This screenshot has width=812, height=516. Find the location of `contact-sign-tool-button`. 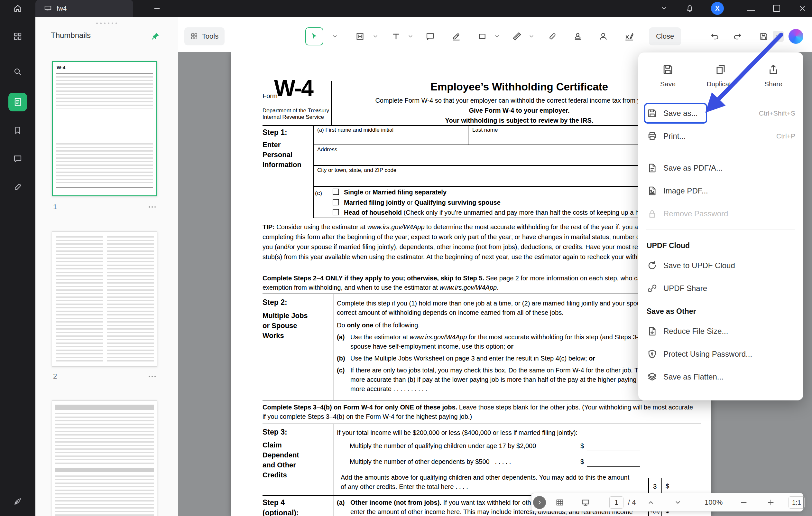

contact-sign-tool-button is located at coordinates (603, 36).